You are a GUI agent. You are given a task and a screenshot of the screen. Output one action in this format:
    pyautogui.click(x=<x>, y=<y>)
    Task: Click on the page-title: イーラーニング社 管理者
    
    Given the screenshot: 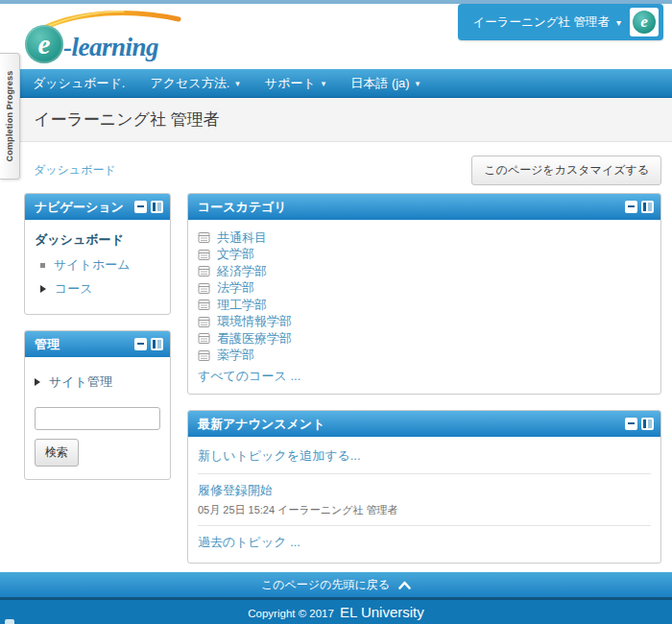 What is the action you would take?
    pyautogui.click(x=127, y=119)
    